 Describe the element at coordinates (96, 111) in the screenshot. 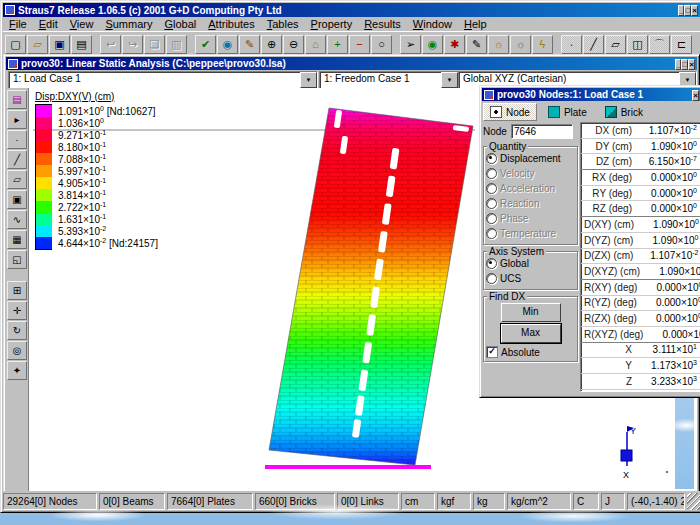

I see `legend-entry: 1.091×100 [Nd:10627]` at that location.